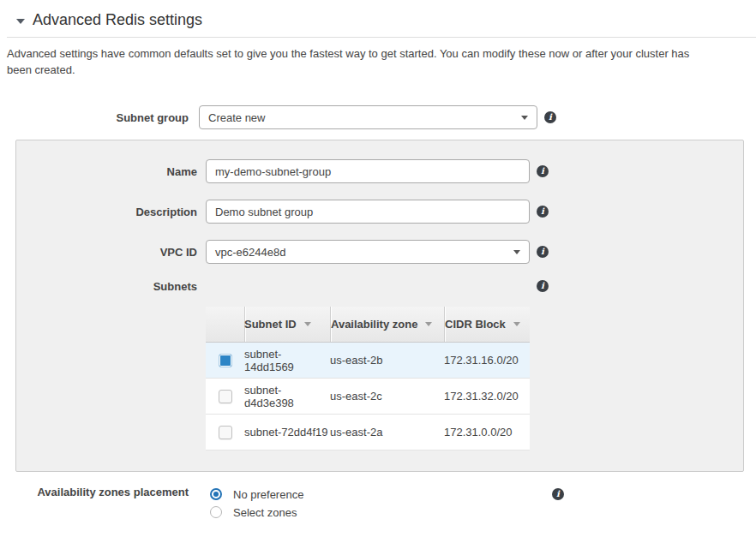  What do you see at coordinates (368, 171) in the screenshot?
I see `name-input` at bounding box center [368, 171].